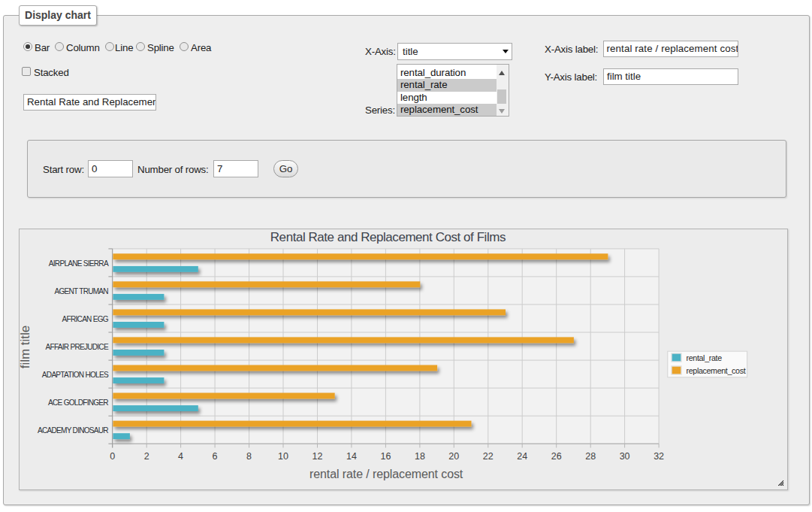  I want to click on svg-text: 32, so click(659, 456).